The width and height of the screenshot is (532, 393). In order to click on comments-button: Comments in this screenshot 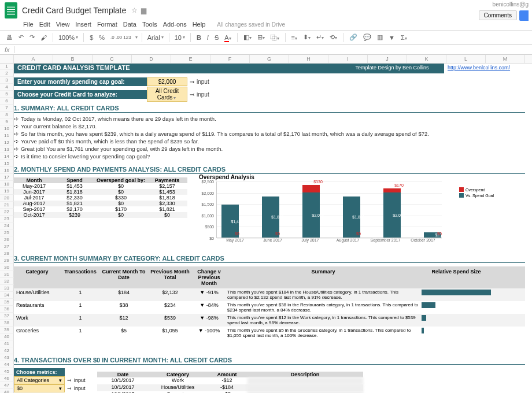, I will do `click(498, 15)`.